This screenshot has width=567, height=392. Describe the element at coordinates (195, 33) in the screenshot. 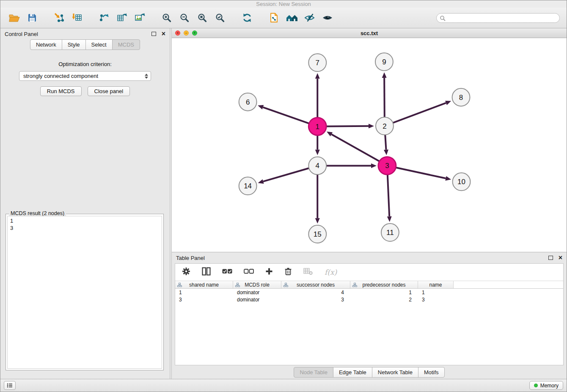

I see `zoom-window-icon: +` at that location.